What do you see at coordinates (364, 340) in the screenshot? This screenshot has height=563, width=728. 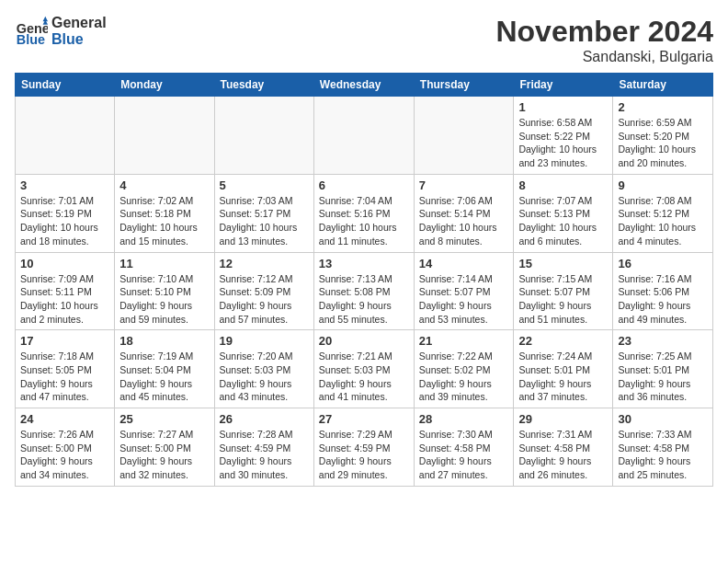 I see `day-number: 20` at bounding box center [364, 340].